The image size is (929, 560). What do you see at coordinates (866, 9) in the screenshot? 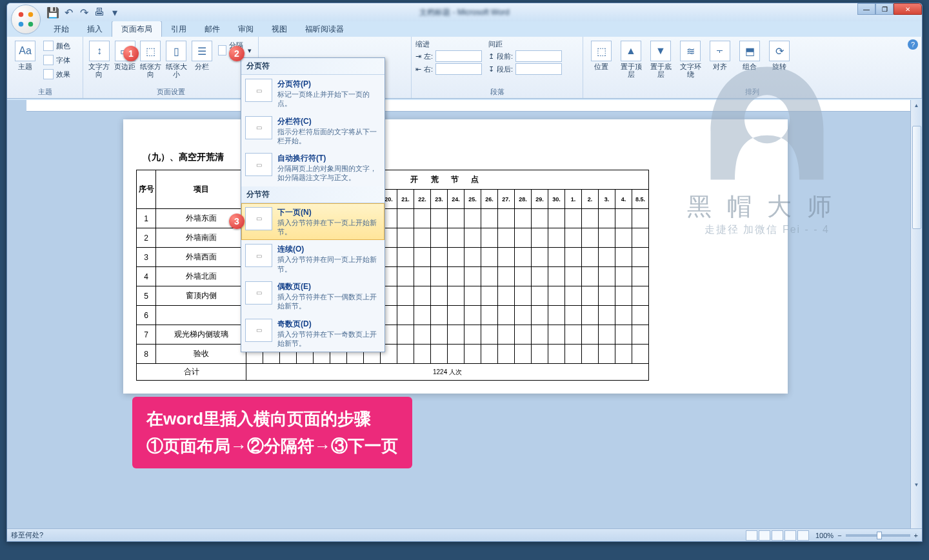
I see `minimize-button: —` at bounding box center [866, 9].